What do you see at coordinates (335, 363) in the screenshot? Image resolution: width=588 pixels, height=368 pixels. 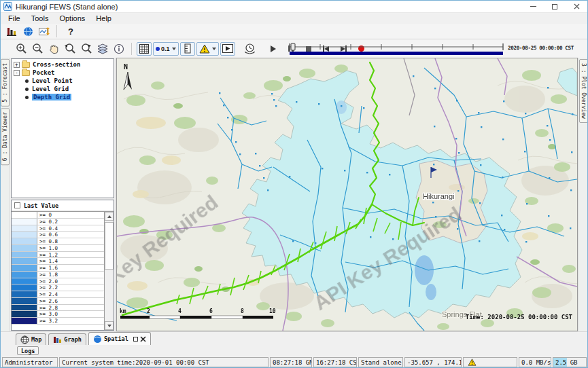 I see `status-local-time: 16:27:18 CST` at bounding box center [335, 363].